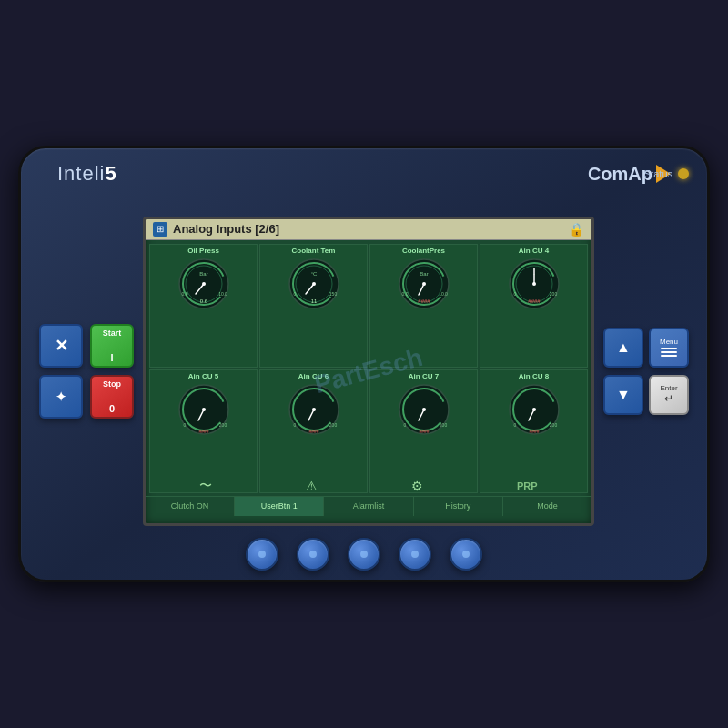 This screenshot has width=728, height=728. Describe the element at coordinates (424, 306) in the screenshot. I see `gauge-coolant-pres: CoolantPres Bar 0.0 10.0 ####` at that location.